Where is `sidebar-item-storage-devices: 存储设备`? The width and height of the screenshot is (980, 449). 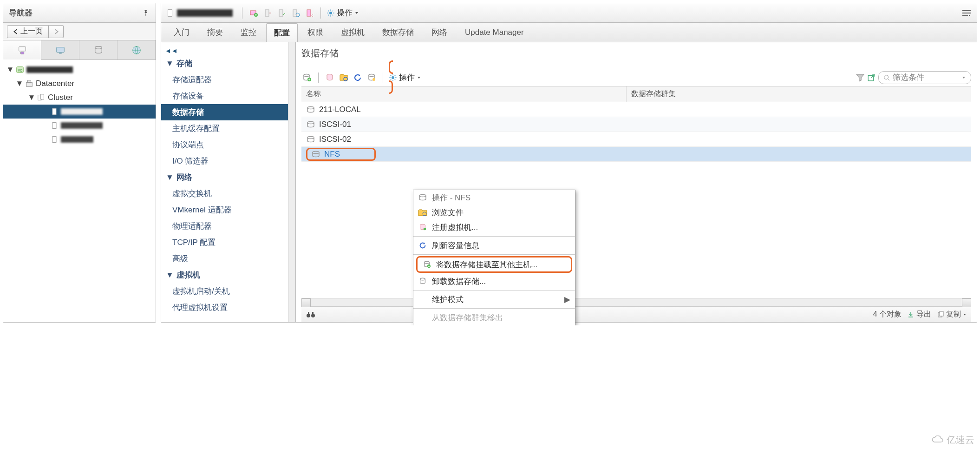
sidebar-item-storage-devices: 存储设备 is located at coordinates (229, 96).